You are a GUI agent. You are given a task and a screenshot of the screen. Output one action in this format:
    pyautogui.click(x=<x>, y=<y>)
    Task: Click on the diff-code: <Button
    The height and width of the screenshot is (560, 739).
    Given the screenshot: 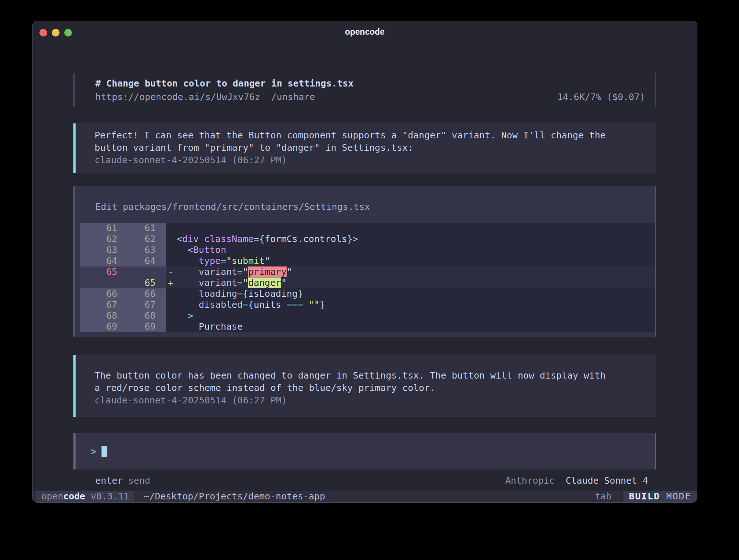 What is the action you would take?
    pyautogui.click(x=416, y=250)
    